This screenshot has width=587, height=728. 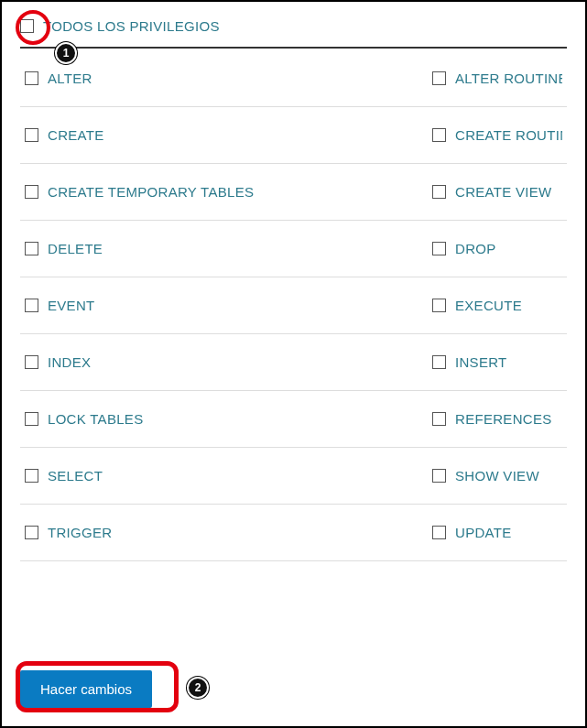 What do you see at coordinates (223, 192) in the screenshot?
I see `privilege-cell: CREATE TEMPORARY TABLES` at bounding box center [223, 192].